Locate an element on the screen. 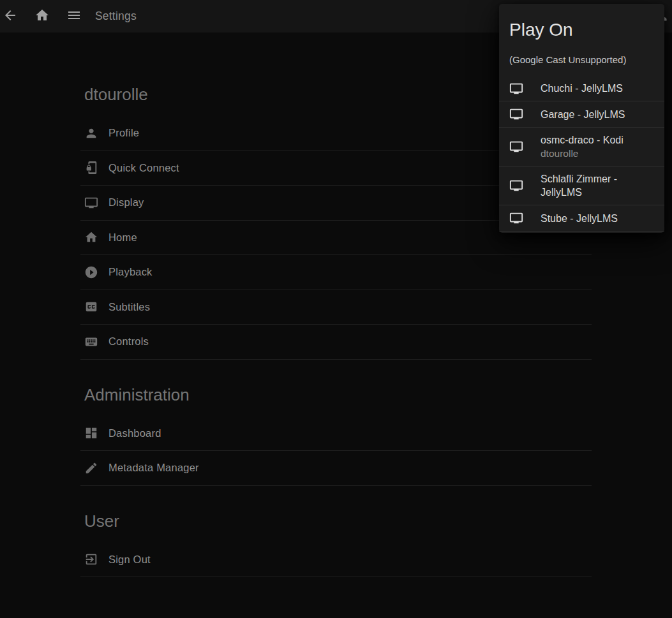 This screenshot has width=672, height=618. settings-item-label: Profile is located at coordinates (124, 133).